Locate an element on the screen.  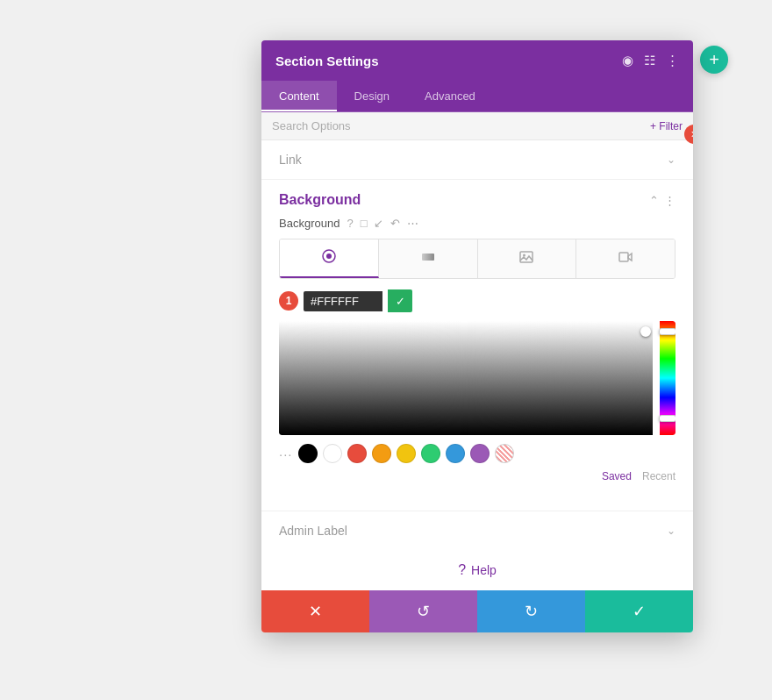
saturation-canvas is located at coordinates (466, 378).